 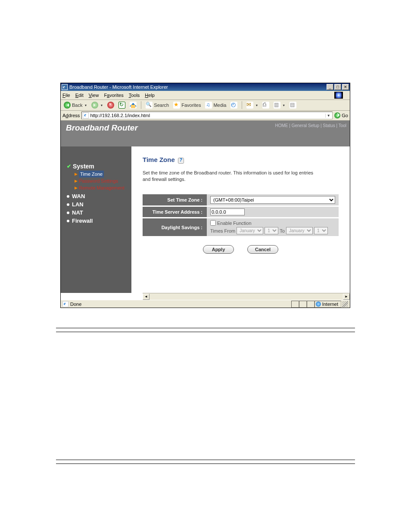 I want to click on forward-button: ▼, so click(x=97, y=105).